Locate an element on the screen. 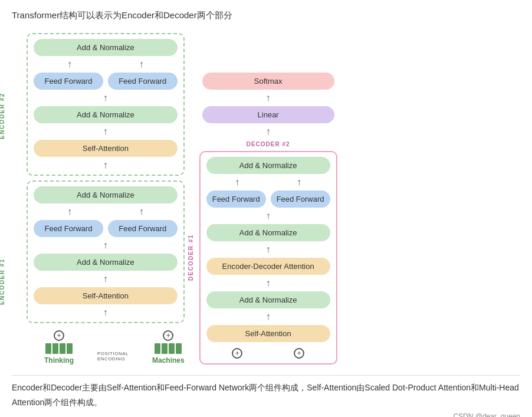 Image resolution: width=532 pixels, height=417 pixels. enc1-add-norm-top: Add & Normalize is located at coordinates (106, 195).